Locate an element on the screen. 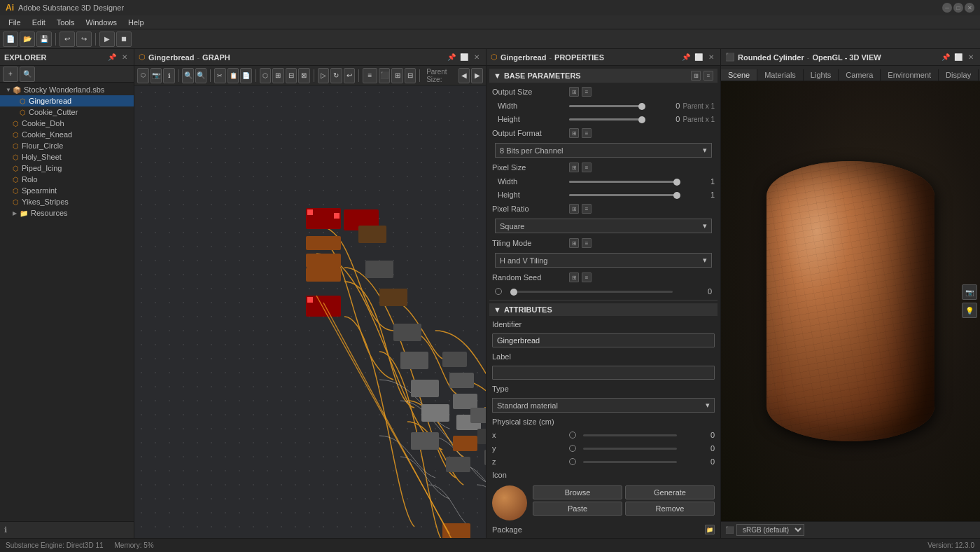 The image size is (980, 552). close-button: ✕ is located at coordinates (969, 8).